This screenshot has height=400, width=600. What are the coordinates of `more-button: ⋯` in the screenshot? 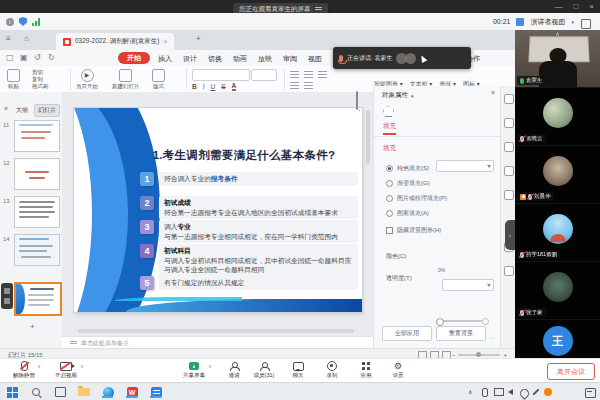 It's located at (492, 338).